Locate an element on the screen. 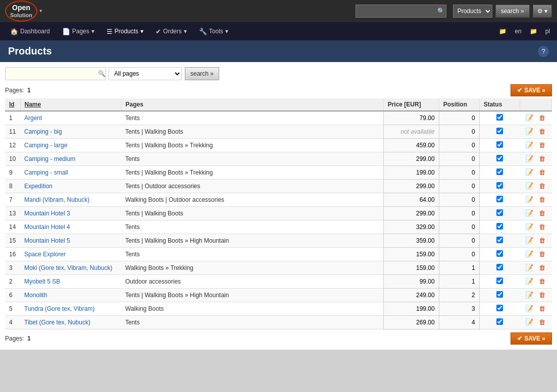  lang-pl: pl is located at coordinates (547, 31).